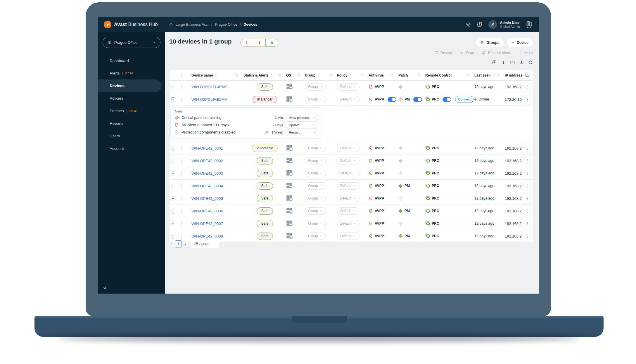 This screenshot has height=364, width=636. I want to click on company-switcher-icon, so click(529, 25).